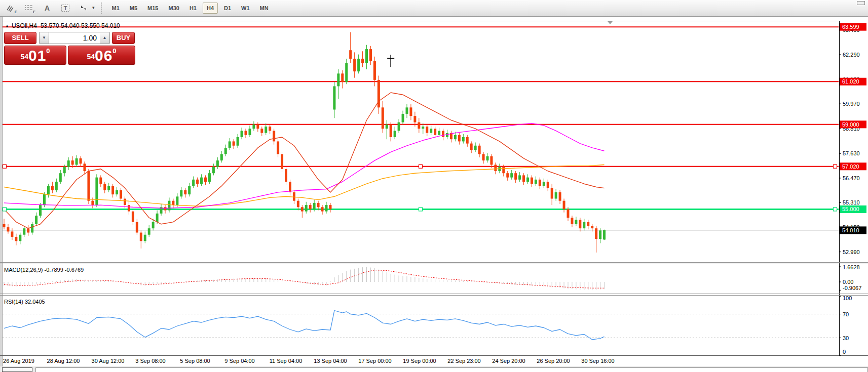 The image size is (868, 372). What do you see at coordinates (851, 125) in the screenshot?
I see `price-badge-label: 59.000` at bounding box center [851, 125].